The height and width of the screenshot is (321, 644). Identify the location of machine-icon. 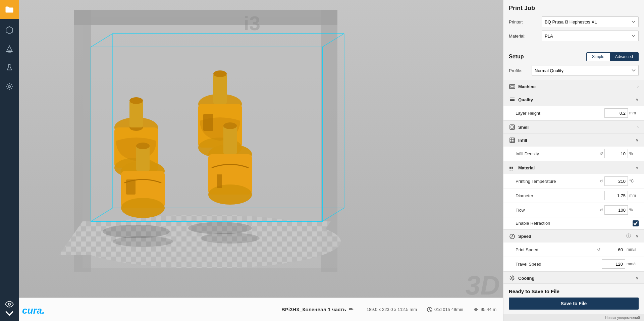
(512, 87).